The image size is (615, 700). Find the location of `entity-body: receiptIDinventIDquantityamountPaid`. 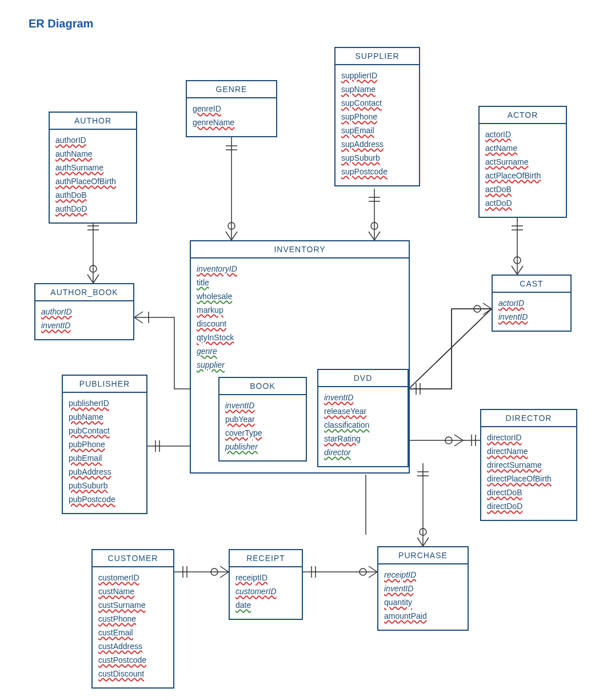

entity-body: receiptIDinventIDquantityamountPaid is located at coordinates (423, 597).